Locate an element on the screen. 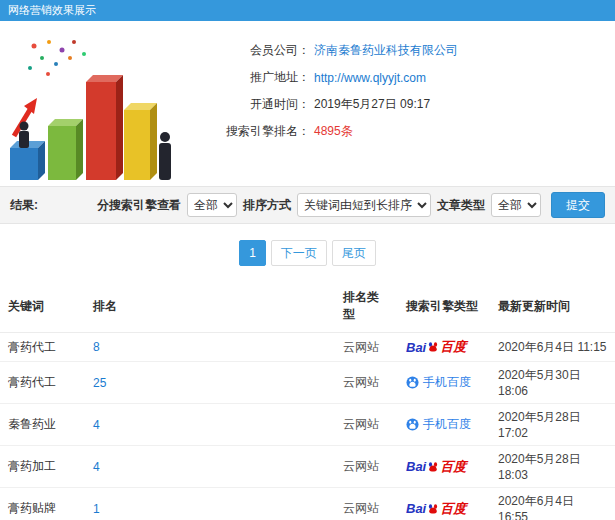 The height and width of the screenshot is (520, 615). updated-time-cell: 2020年5月28日 18:03 is located at coordinates (552, 467).